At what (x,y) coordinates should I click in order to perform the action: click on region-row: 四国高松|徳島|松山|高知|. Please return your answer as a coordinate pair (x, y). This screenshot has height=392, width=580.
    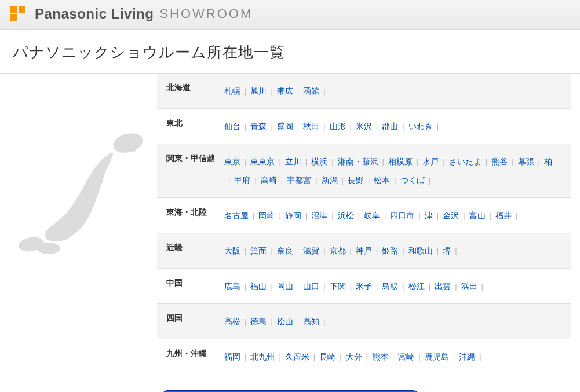
    Looking at the image, I should click on (364, 321).